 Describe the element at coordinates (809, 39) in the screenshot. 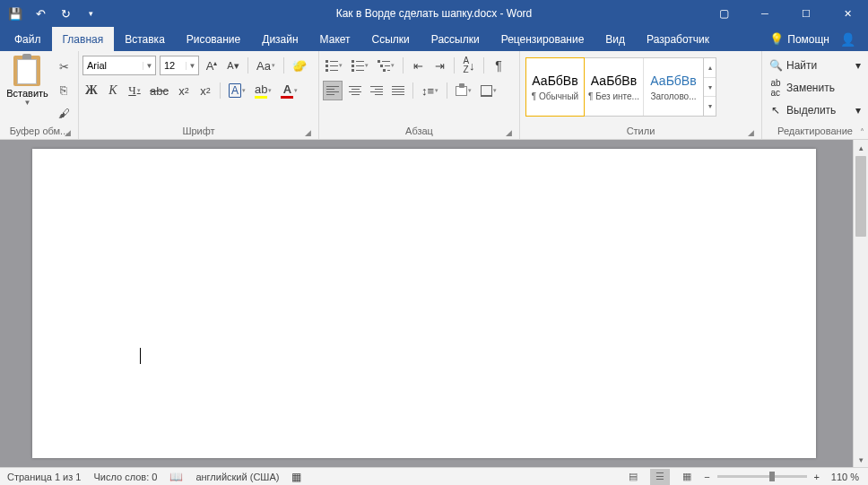

I see `tell-me-label: Помощн` at that location.